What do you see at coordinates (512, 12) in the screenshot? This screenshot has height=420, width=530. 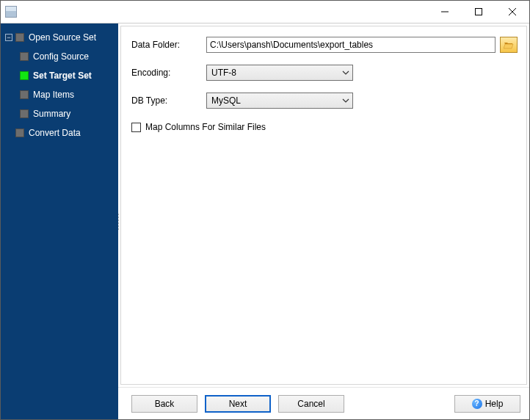 I see `close-button` at bounding box center [512, 12].